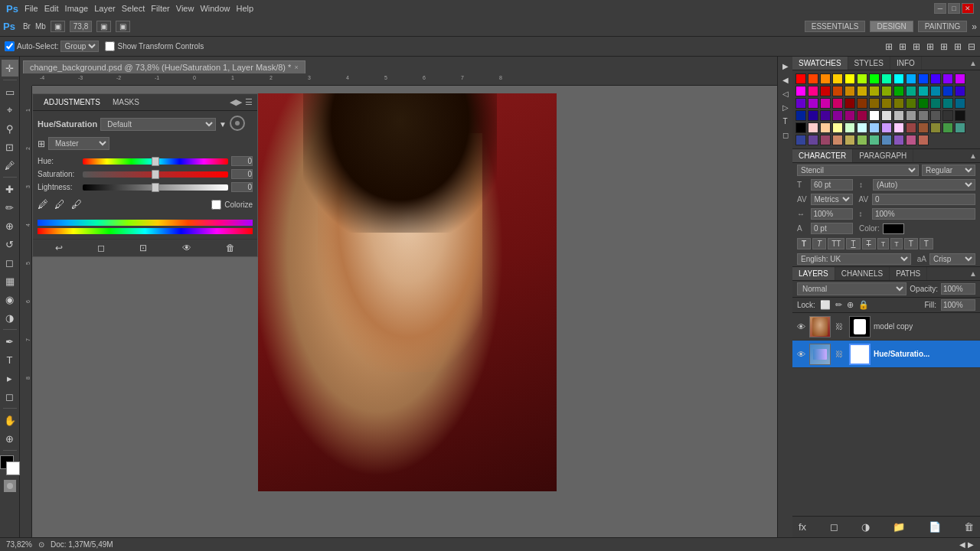 The image size is (980, 551). Describe the element at coordinates (10, 110) in the screenshot. I see `lasso-tool: ⌖` at that location.